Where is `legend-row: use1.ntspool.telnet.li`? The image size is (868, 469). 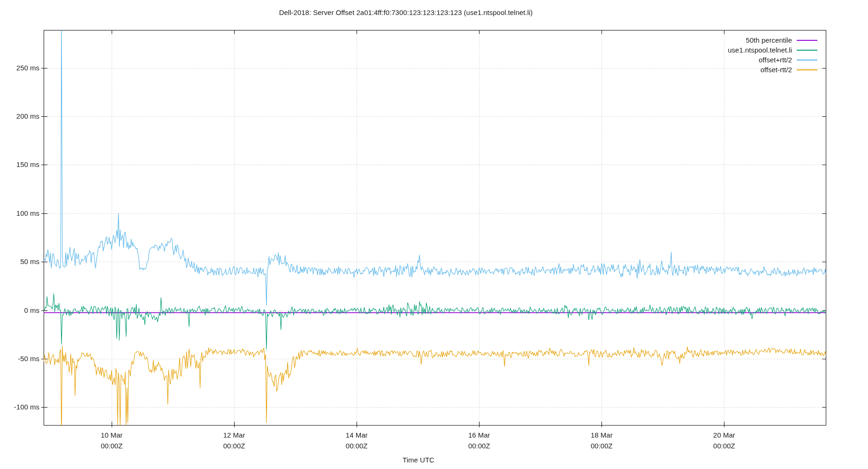 legend-row: use1.ntspool.telnet.li is located at coordinates (772, 50).